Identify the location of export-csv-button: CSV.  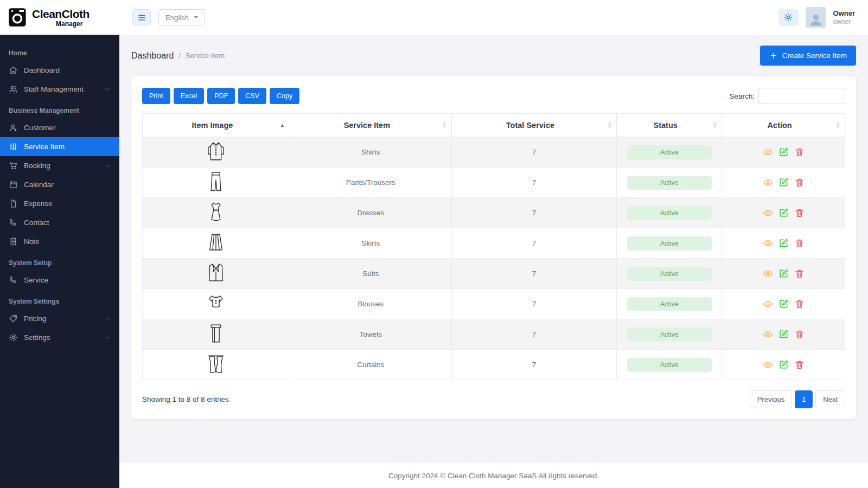
(252, 96).